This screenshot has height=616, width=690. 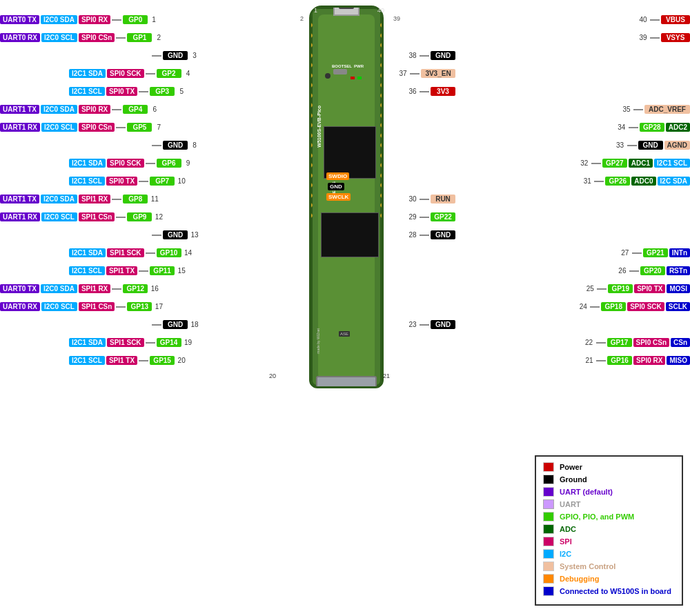 I want to click on pin4-i2c1sda: I2C1 SDA, so click(x=87, y=73).